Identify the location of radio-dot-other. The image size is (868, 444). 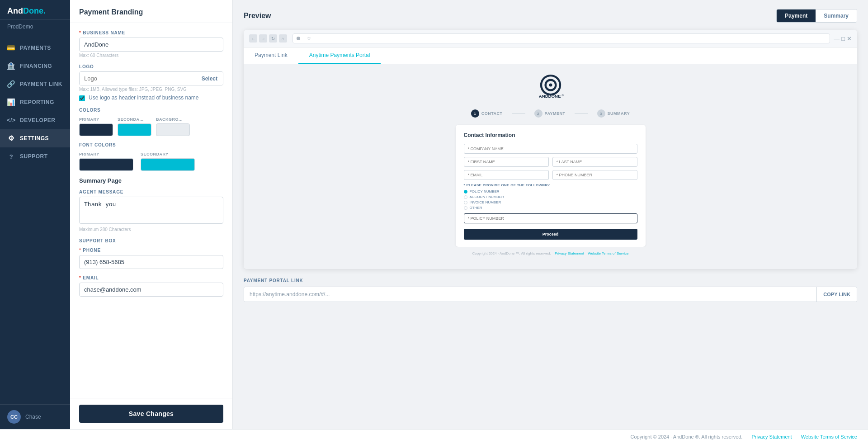
(466, 208).